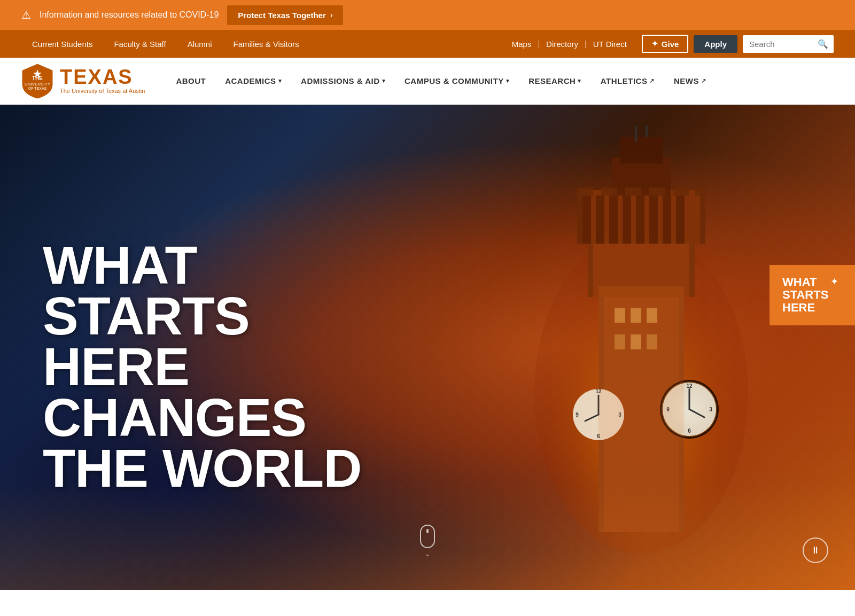 The width and height of the screenshot is (855, 616). I want to click on university-name: The University of Texas at Austin, so click(103, 91).